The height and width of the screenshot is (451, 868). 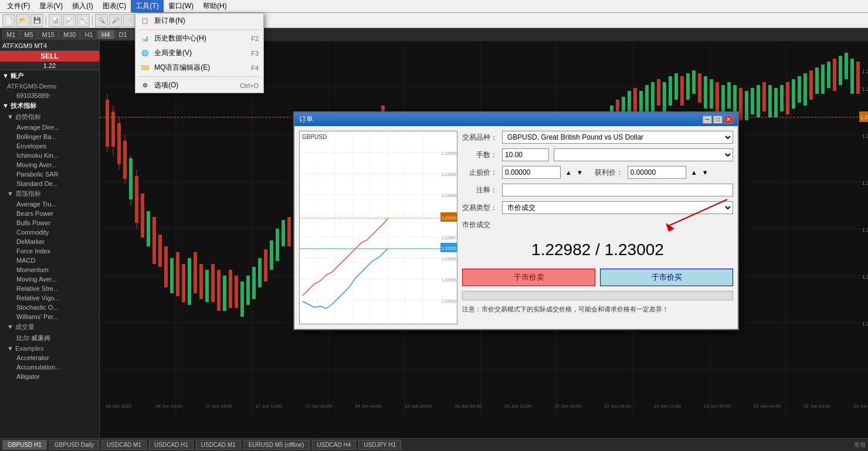 What do you see at coordinates (19, 6) in the screenshot?
I see `menu-file: 文件(F)` at bounding box center [19, 6].